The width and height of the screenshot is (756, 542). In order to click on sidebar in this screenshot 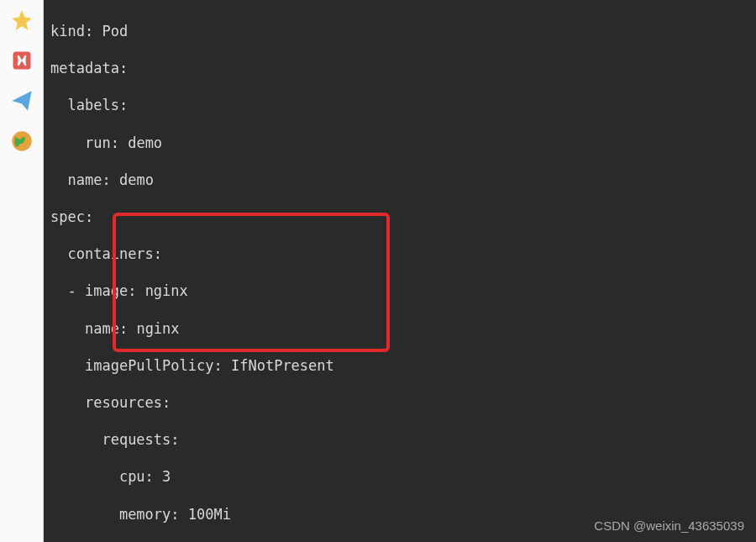, I will do `click(22, 271)`.